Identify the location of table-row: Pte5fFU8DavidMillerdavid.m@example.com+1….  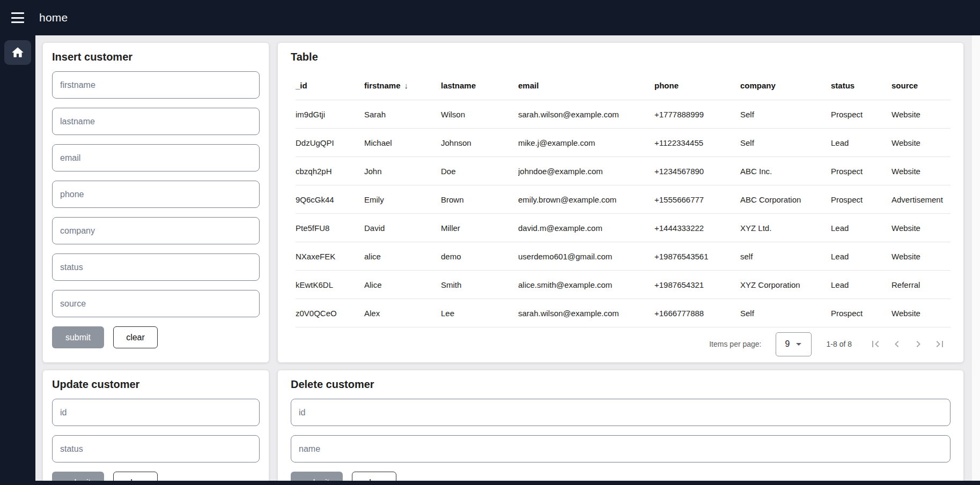
(623, 227).